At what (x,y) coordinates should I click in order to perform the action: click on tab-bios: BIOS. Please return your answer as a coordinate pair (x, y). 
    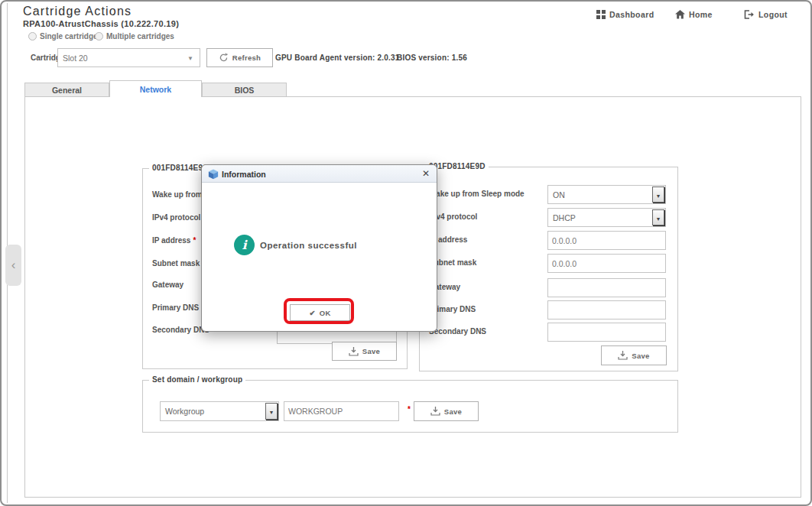
    Looking at the image, I should click on (245, 90).